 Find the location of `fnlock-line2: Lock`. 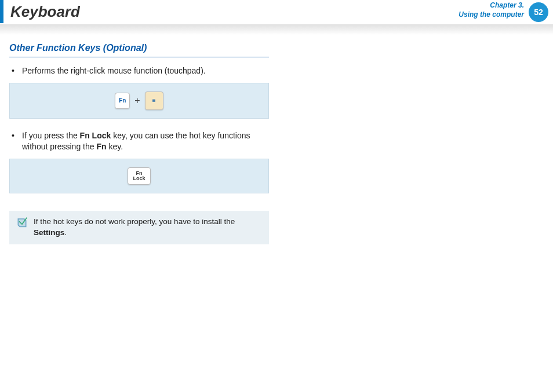

fnlock-line2: Lock is located at coordinates (139, 178).